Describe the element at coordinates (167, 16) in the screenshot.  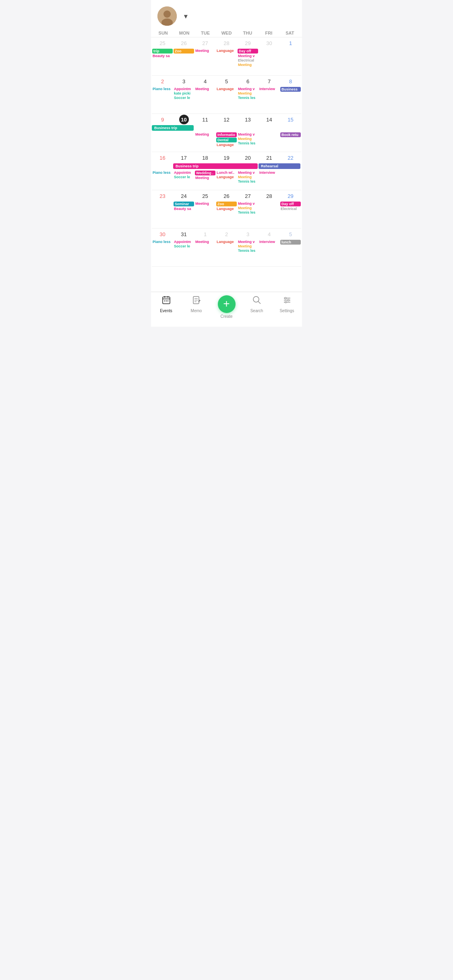
I see `avatar` at that location.